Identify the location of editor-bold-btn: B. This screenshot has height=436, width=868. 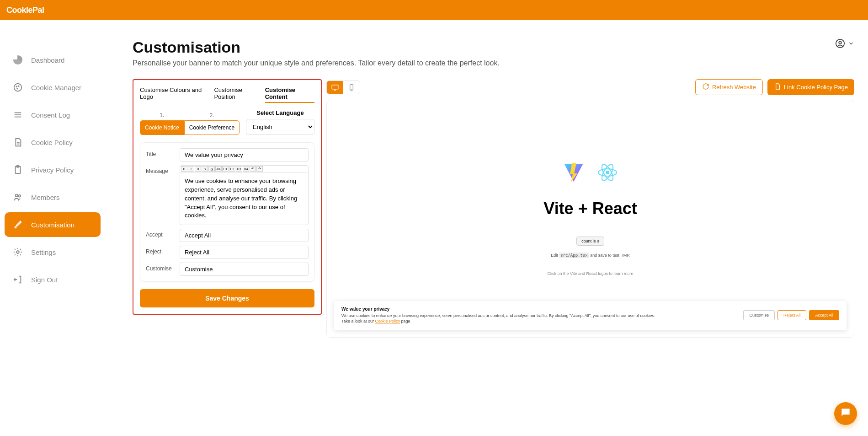
(184, 169).